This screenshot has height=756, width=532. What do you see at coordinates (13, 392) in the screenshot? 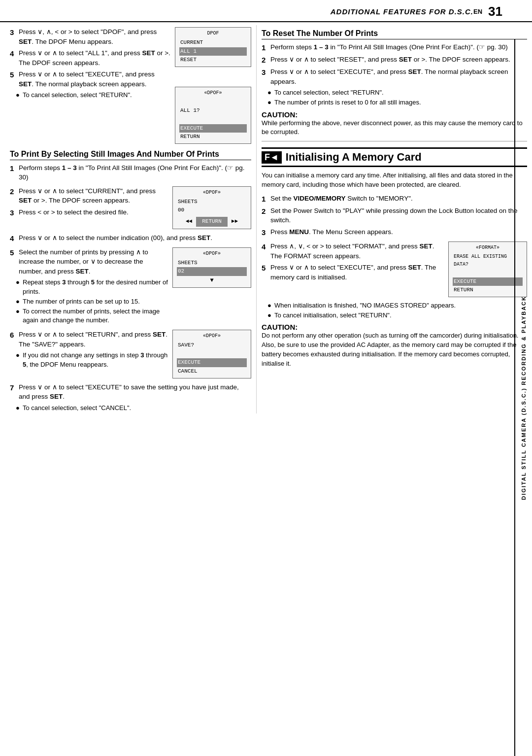
I see `s1-step7-num: 7` at bounding box center [13, 392].